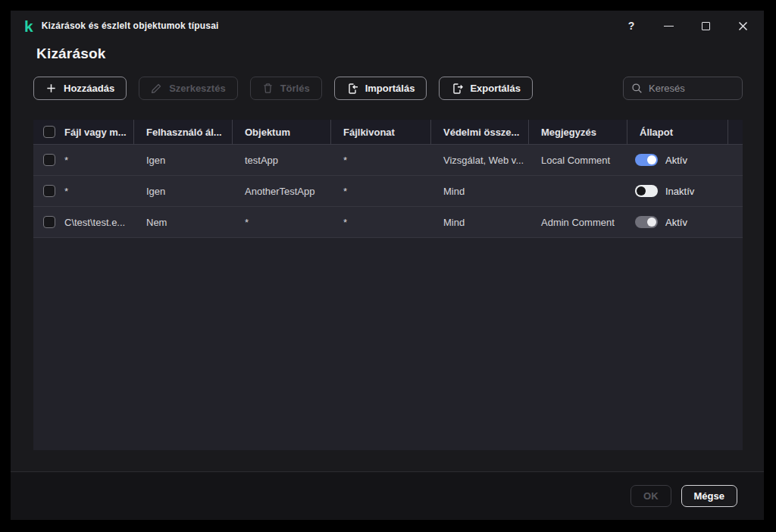 Image resolution: width=776 pixels, height=532 pixels. I want to click on minimize-icon, so click(668, 26).